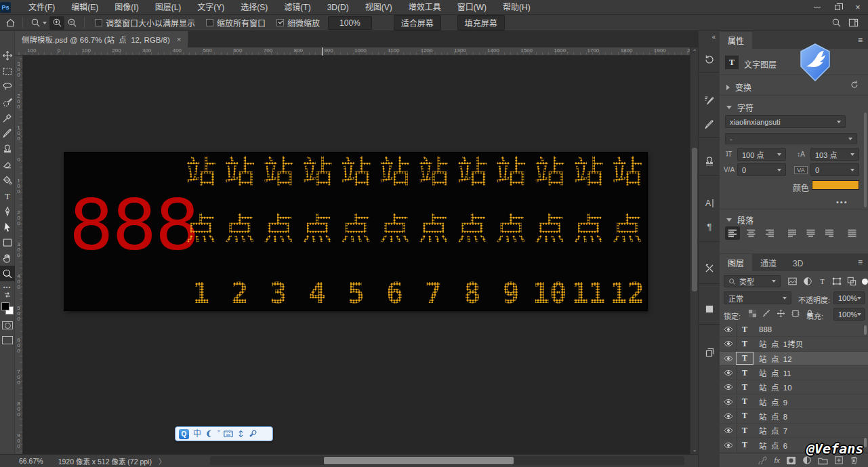  What do you see at coordinates (773, 416) in the screenshot?
I see `layer-name: 站 点 8` at bounding box center [773, 416].